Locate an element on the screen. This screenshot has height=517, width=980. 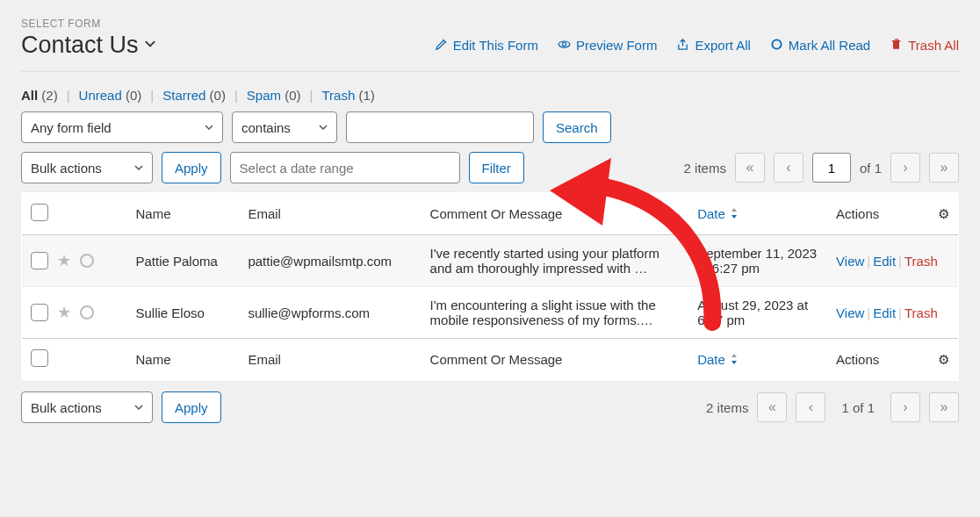
search-filters-row: Any form field contains Search is located at coordinates (490, 127).